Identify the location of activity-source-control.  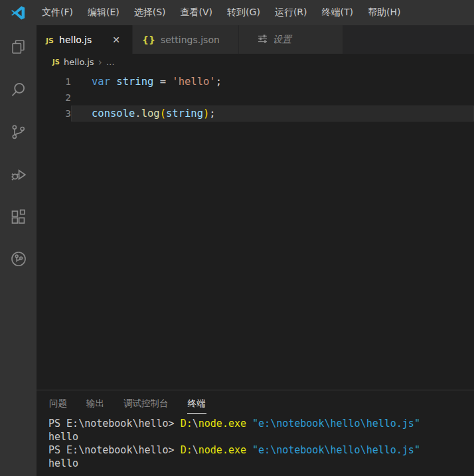
(19, 131).